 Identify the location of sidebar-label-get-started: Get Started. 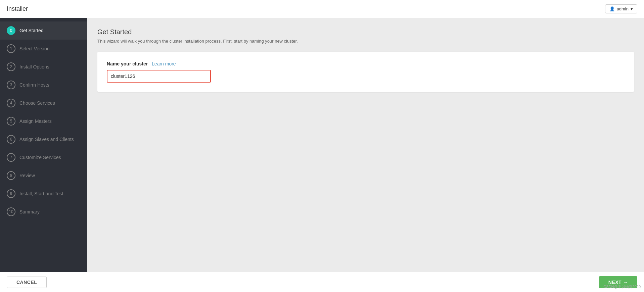
(32, 31).